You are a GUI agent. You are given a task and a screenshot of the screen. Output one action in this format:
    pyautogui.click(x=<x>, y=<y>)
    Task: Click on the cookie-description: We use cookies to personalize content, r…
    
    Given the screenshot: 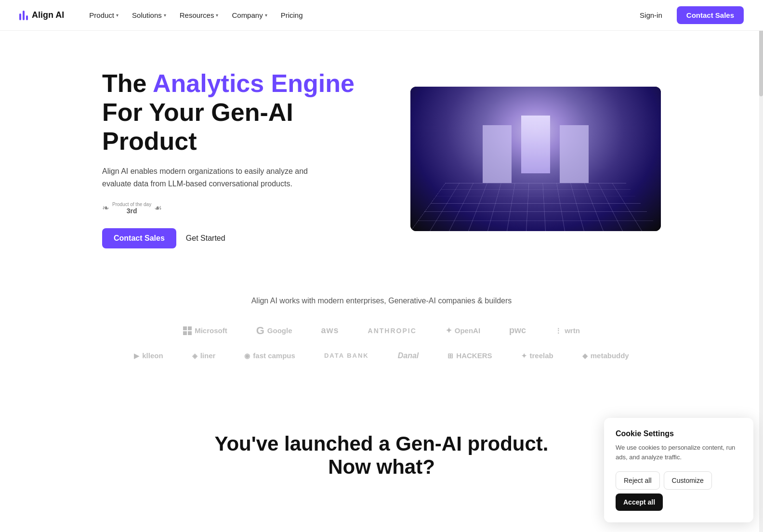 What is the action you would take?
    pyautogui.click(x=679, y=453)
    